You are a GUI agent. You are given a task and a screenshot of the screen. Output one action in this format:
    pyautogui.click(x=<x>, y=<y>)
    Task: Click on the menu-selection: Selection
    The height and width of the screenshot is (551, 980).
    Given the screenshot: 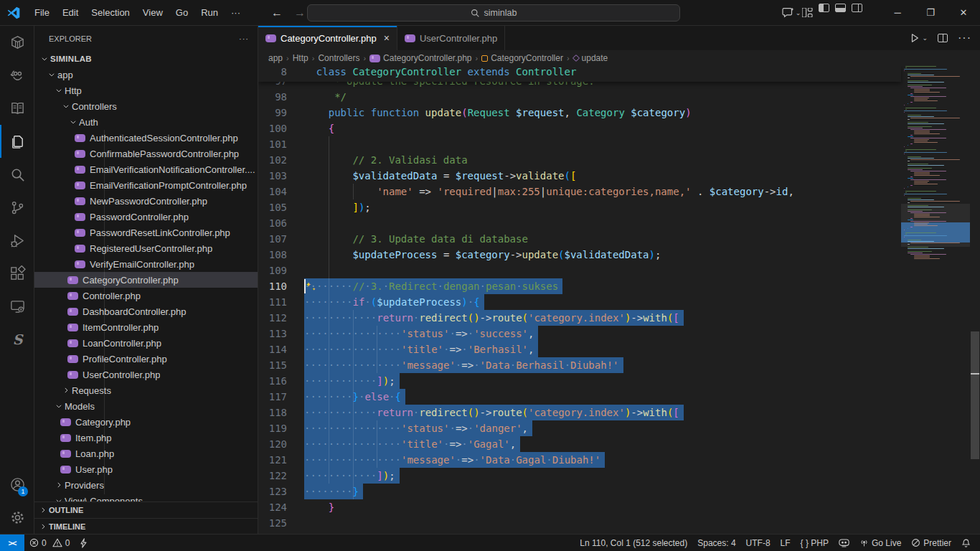 What is the action you would take?
    pyautogui.click(x=110, y=13)
    